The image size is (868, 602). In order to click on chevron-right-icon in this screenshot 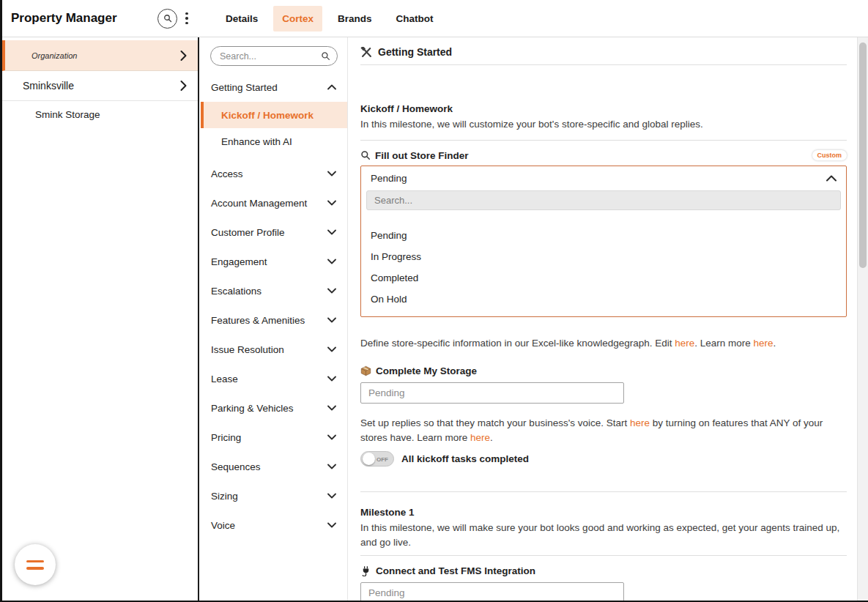, I will do `click(183, 86)`.